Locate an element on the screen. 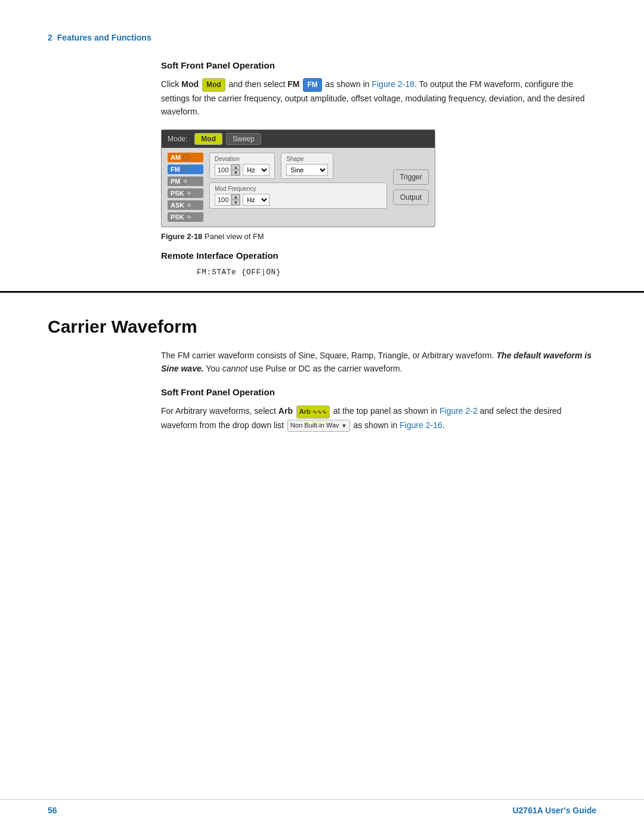 The height and width of the screenshot is (833, 644). deviation-group: Deviation 100 ▲ ▼ Hz is located at coordinates (242, 166).